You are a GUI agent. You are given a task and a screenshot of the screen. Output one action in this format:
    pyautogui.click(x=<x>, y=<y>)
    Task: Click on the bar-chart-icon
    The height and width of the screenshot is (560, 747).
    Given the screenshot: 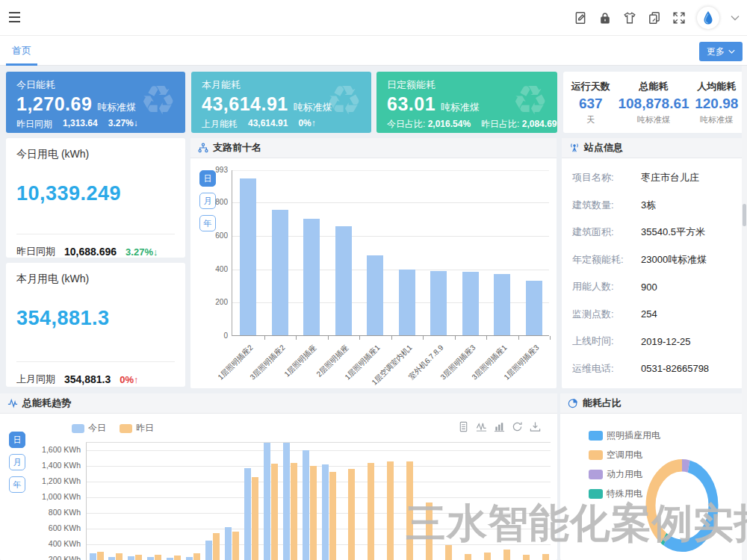 What is the action you would take?
    pyautogui.click(x=499, y=427)
    